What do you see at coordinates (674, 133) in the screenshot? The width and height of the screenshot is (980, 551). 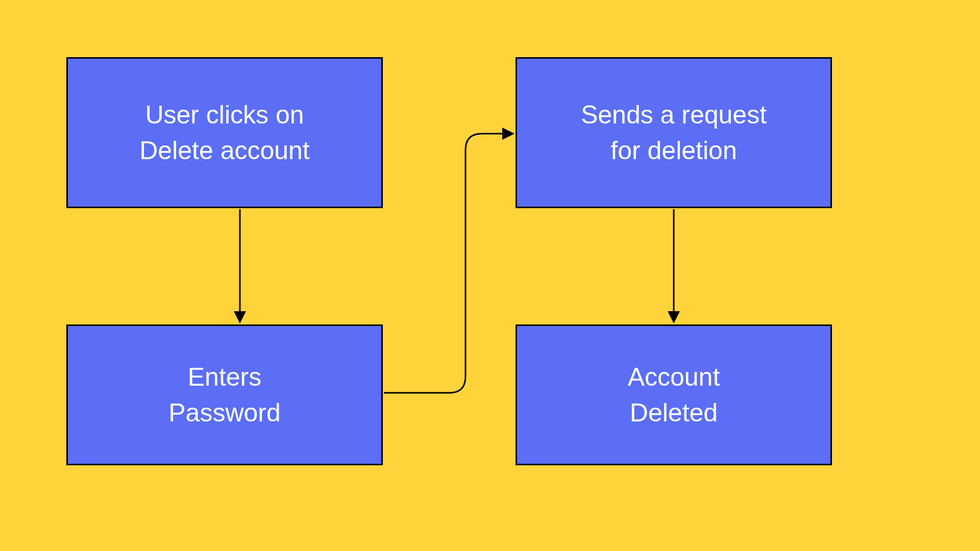 I see `flow-node-label: Sends a request for deletion` at bounding box center [674, 133].